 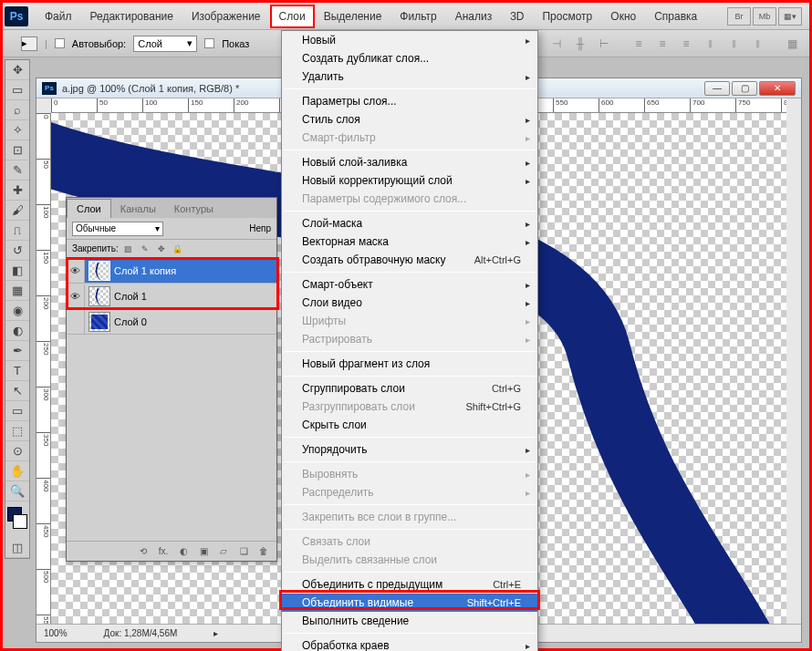 What do you see at coordinates (639, 44) in the screenshot?
I see `distribute-top-icon: ≡` at bounding box center [639, 44].